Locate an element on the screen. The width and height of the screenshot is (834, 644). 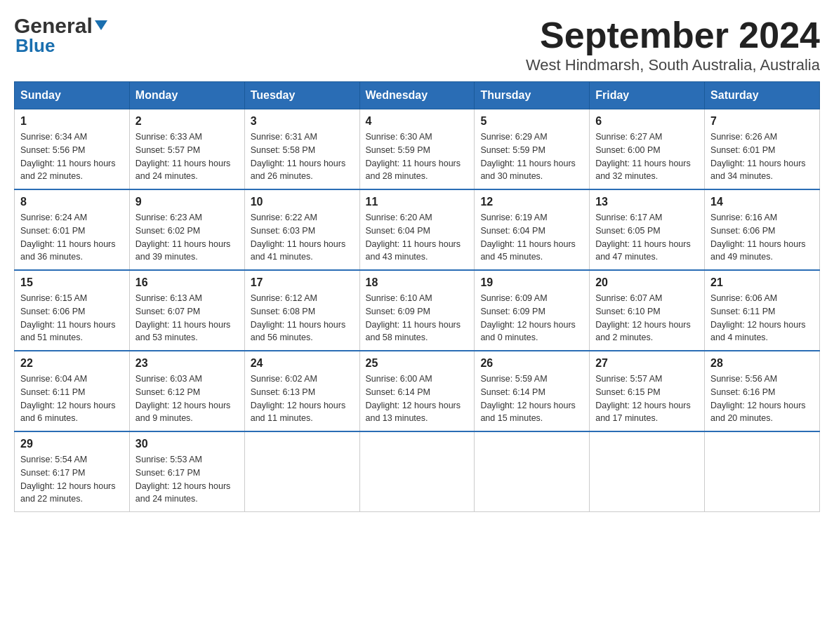
day-number: 26 is located at coordinates (532, 363).